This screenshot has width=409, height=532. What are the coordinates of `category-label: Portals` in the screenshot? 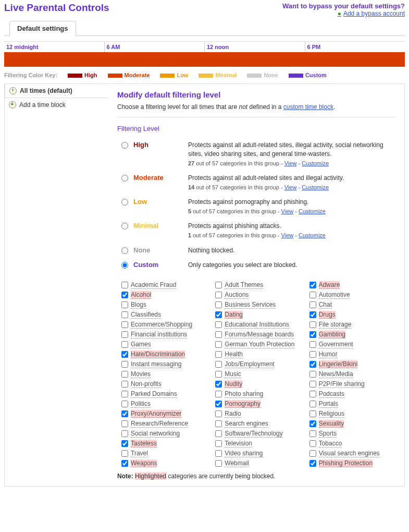 It's located at (328, 404).